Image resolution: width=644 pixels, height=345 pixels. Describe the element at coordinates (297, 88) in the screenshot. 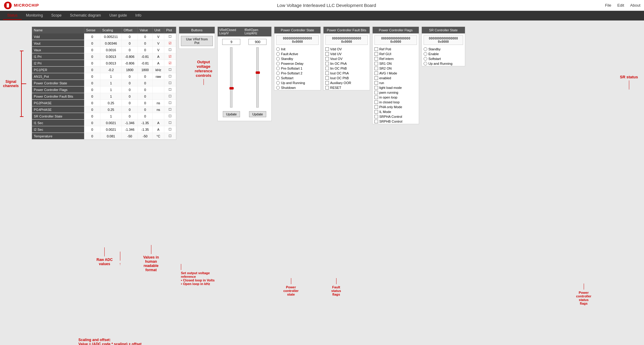

I see `radio-item: Shutdown` at that location.